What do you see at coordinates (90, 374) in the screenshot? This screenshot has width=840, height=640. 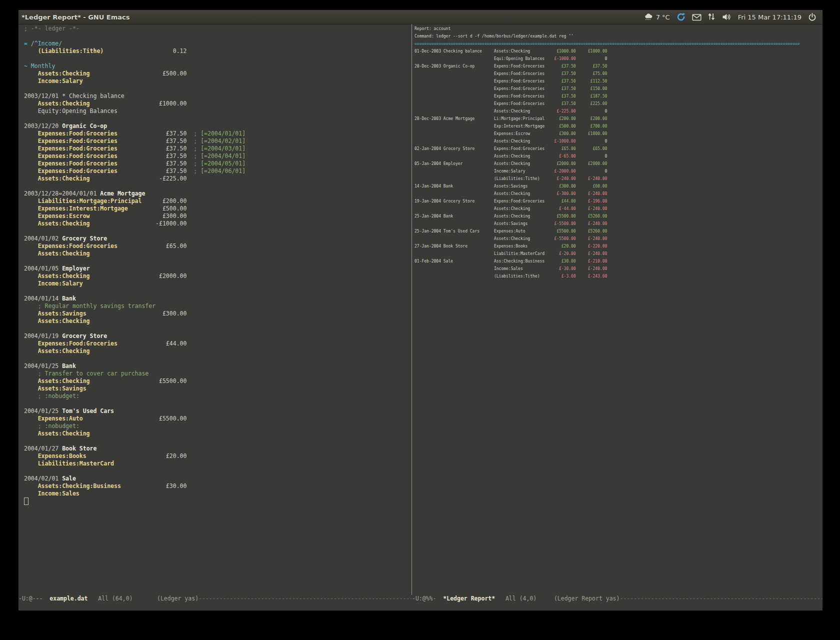 I see `buffer-line: ; Transfer to cover car purchase` at bounding box center [90, 374].